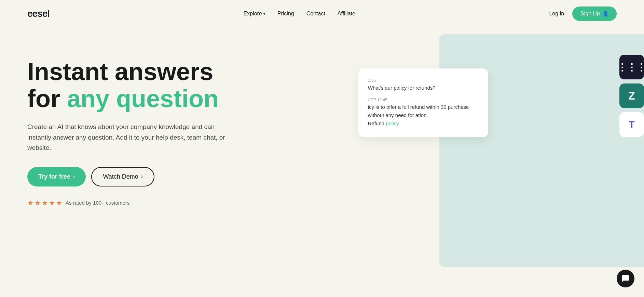 The image size is (644, 297). Describe the element at coordinates (299, 14) in the screenshot. I see `nav-links: Explore ▾ Pricing Contact Affiliate` at that location.